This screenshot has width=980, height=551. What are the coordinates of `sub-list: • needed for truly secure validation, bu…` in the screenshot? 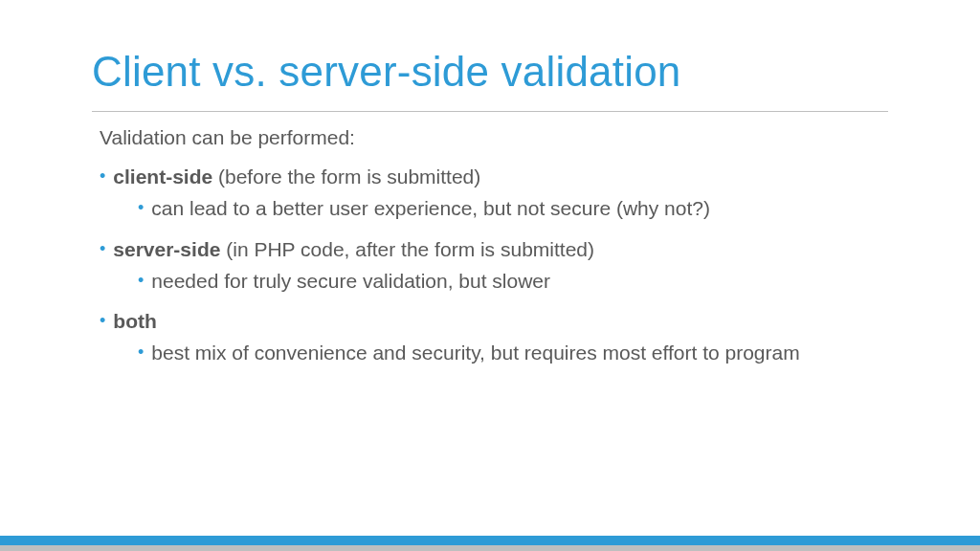 It's located at (513, 281).